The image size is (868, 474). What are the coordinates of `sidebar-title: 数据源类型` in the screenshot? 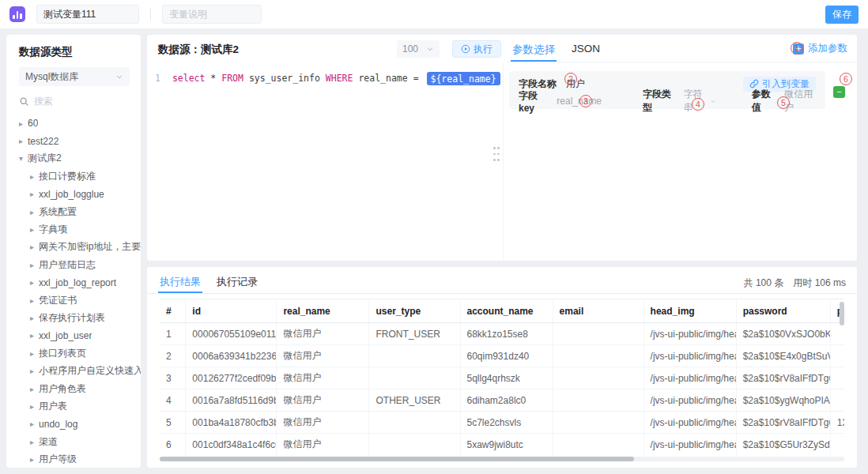 It's located at (74, 47).